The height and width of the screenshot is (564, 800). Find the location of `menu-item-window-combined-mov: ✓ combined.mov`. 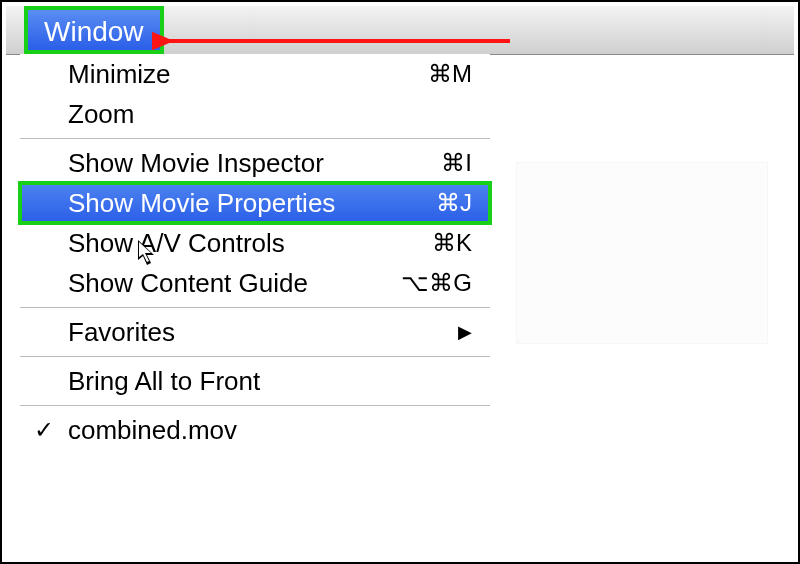

menu-item-window-combined-mov: ✓ combined.mov is located at coordinates (255, 430).